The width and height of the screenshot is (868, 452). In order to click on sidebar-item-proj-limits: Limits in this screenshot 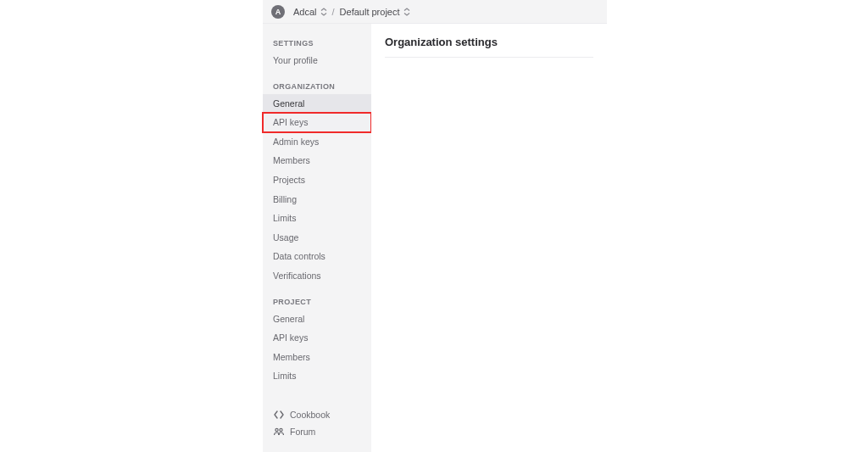, I will do `click(317, 377)`.